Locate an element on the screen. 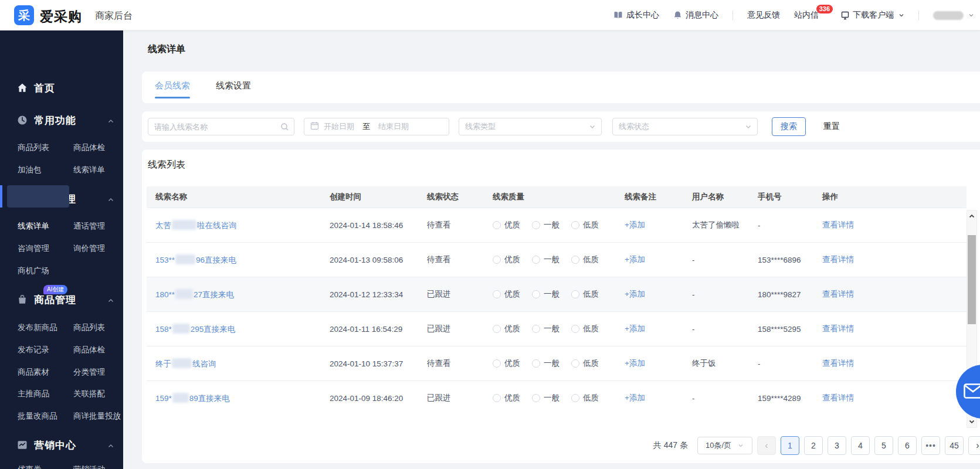  sidebar-item: 加油包 is located at coordinates (29, 170).